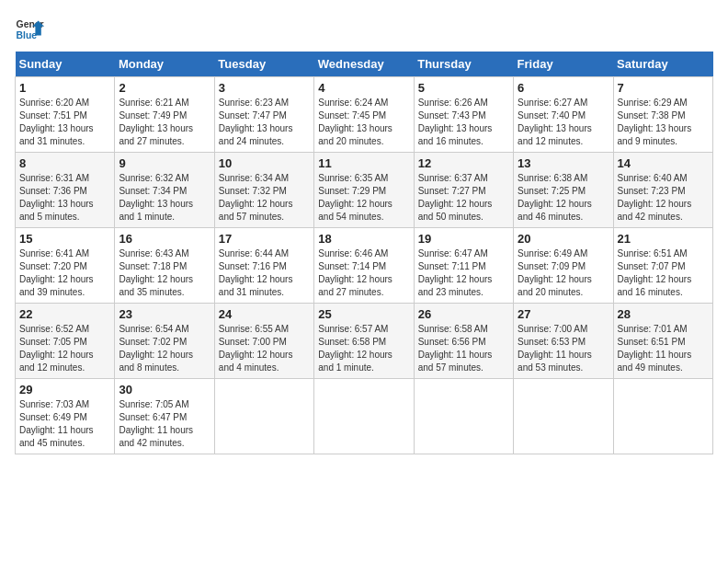 This screenshot has width=728, height=563. I want to click on logo: General Blue, so click(29, 29).